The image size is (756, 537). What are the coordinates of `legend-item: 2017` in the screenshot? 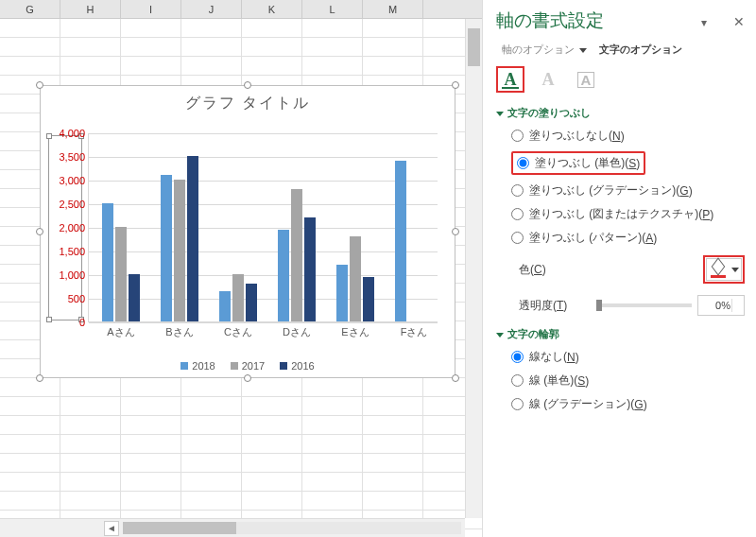 It's located at (248, 366).